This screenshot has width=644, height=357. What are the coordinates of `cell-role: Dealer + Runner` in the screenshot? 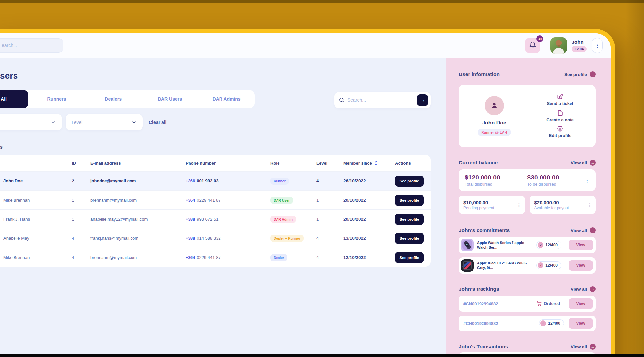 It's located at (293, 238).